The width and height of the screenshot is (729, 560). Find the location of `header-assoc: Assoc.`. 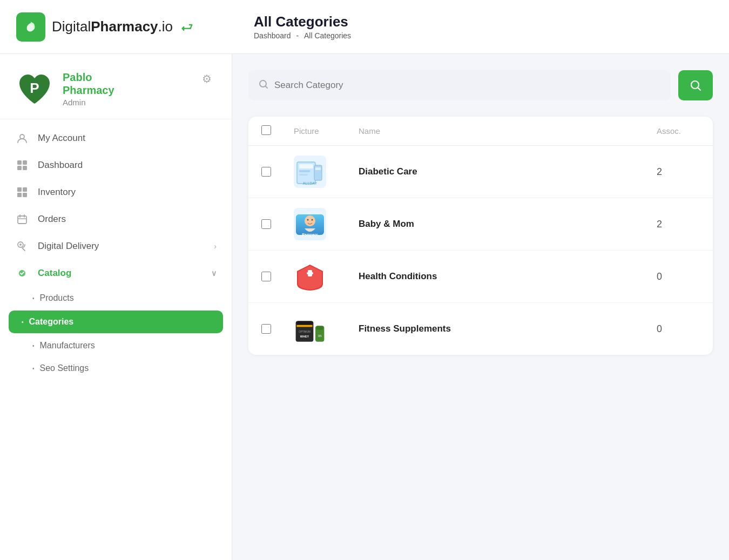

header-assoc: Assoc. is located at coordinates (678, 131).